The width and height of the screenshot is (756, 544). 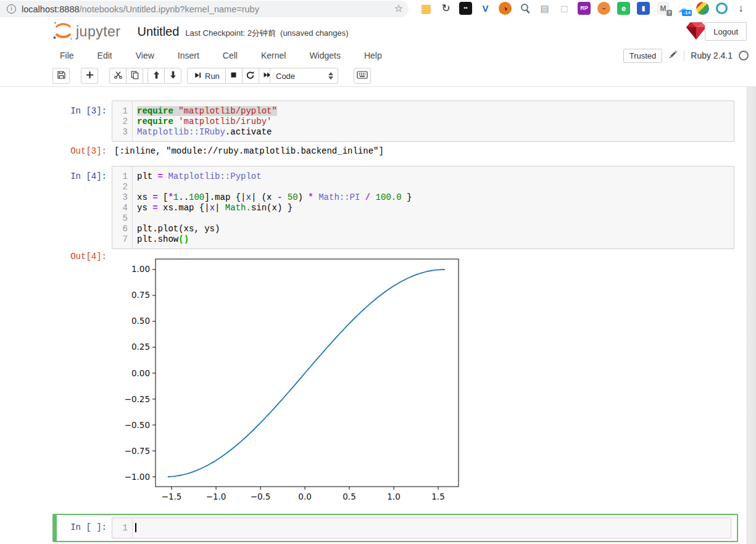 What do you see at coordinates (741, 9) in the screenshot?
I see `download-arrow-icon: ↓` at bounding box center [741, 9].